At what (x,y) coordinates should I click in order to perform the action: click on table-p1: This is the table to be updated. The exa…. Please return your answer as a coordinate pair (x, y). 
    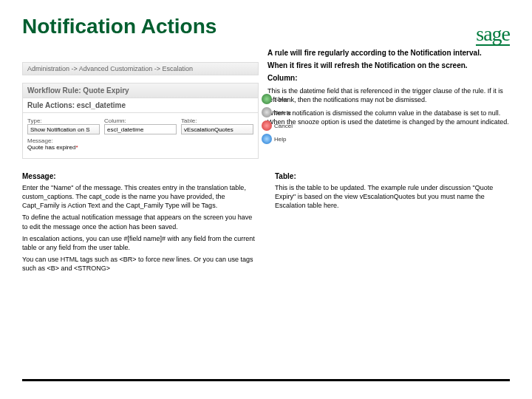
    Looking at the image, I should click on (392, 197).